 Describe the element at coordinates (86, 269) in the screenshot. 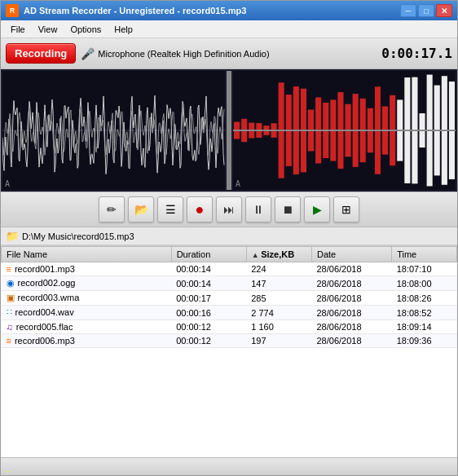

I see `cell-filename: ≡record001.mp3` at that location.